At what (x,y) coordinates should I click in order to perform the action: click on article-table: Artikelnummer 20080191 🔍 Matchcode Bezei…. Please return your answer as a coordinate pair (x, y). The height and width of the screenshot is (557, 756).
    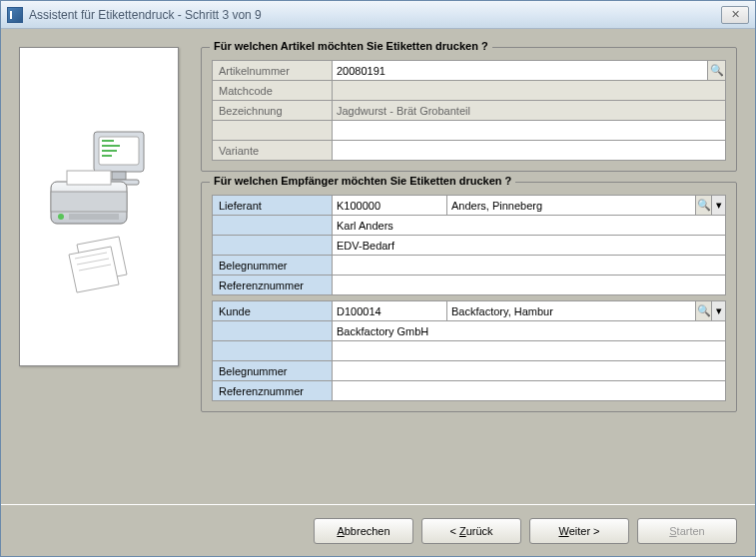
    Looking at the image, I should click on (469, 110).